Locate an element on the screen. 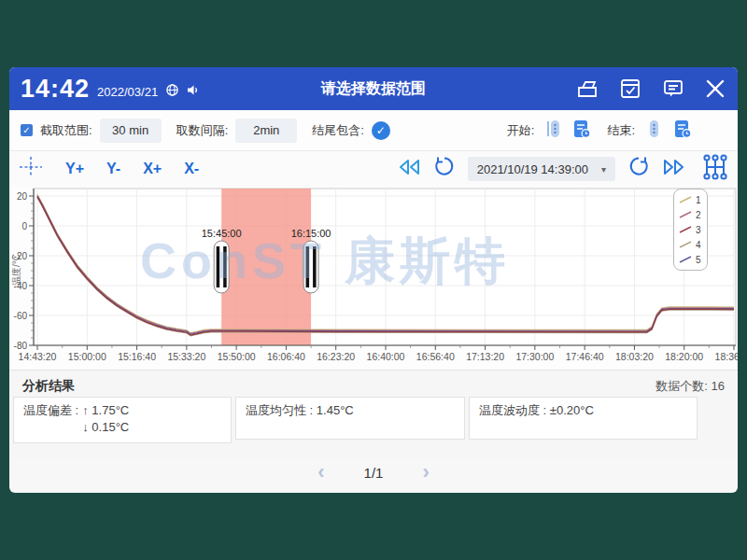  page-title: 请选择数据范围 is located at coordinates (374, 90).